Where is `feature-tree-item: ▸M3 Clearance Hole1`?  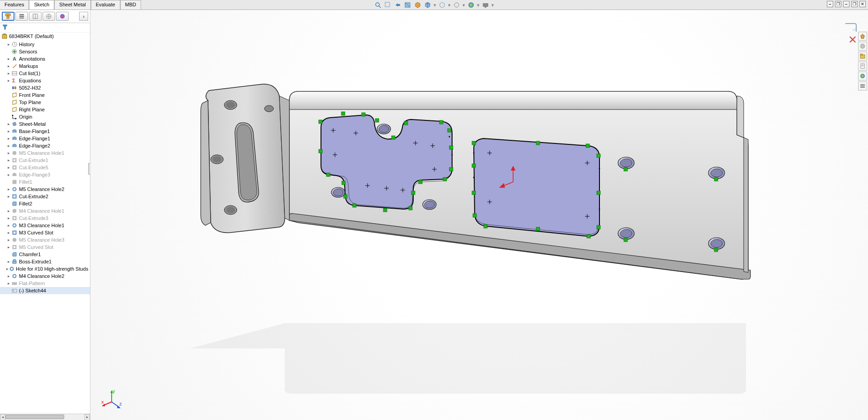 feature-tree-item: ▸M3 Clearance Hole1 is located at coordinates (45, 225).